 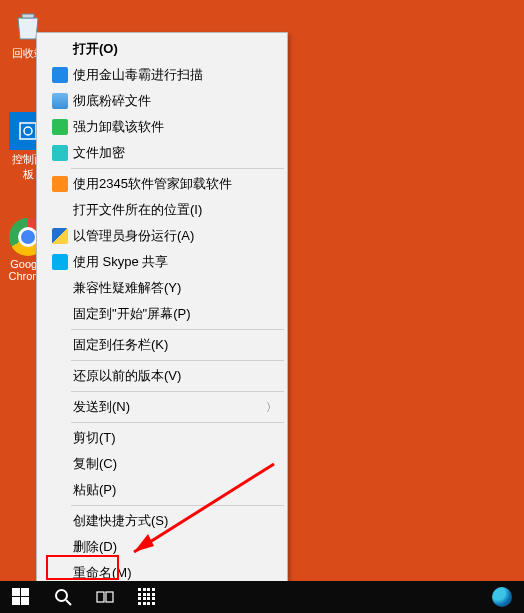 What do you see at coordinates (262, 597) in the screenshot?
I see `taskbar` at bounding box center [262, 597].